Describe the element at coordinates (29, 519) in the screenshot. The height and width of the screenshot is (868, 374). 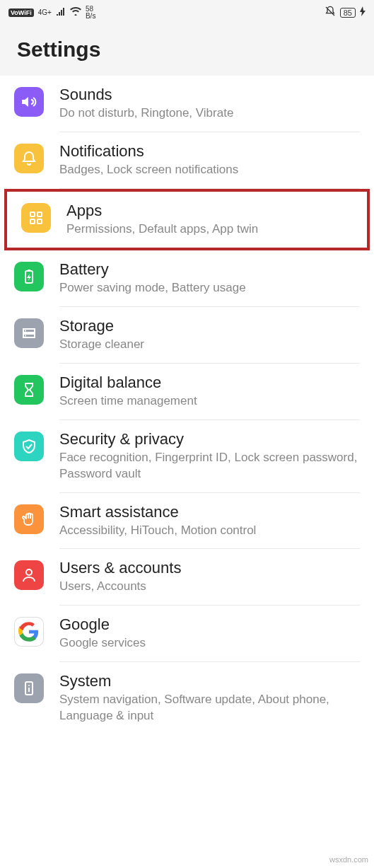
I see `hand-icon` at that location.